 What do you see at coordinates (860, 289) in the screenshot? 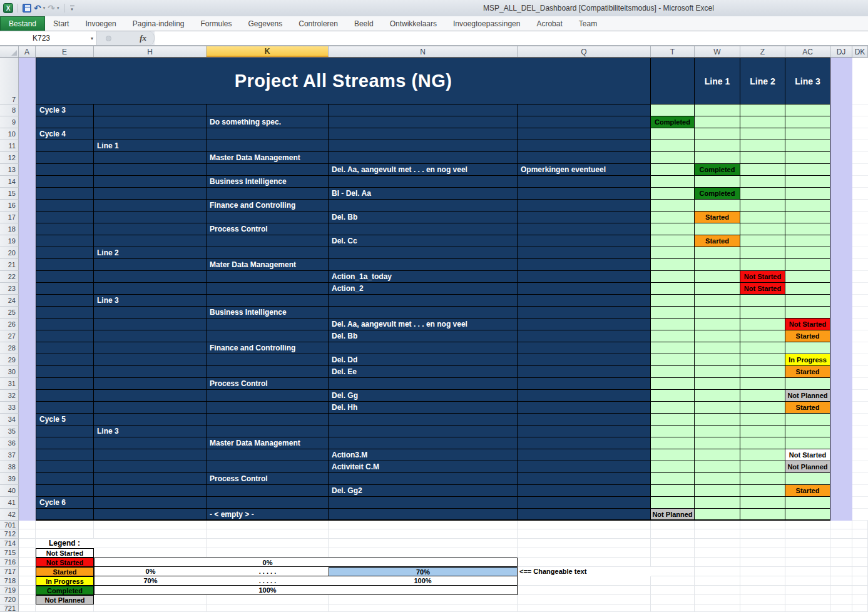
I see `cell-DK23` at bounding box center [860, 289].